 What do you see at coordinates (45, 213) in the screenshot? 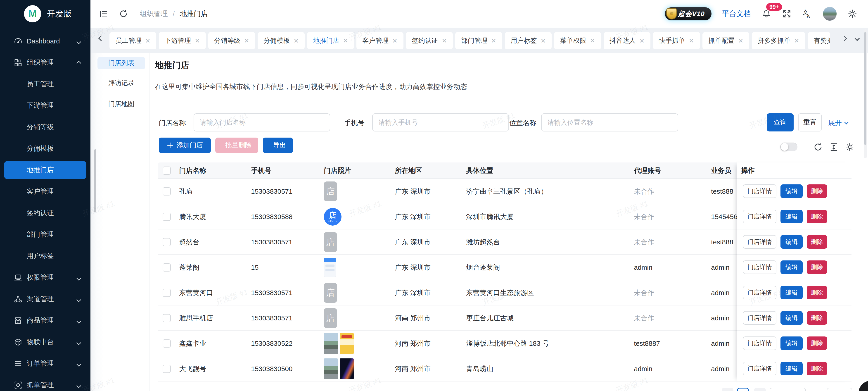
I see `sidebar-item-签约认证: 签约认证` at bounding box center [45, 213].